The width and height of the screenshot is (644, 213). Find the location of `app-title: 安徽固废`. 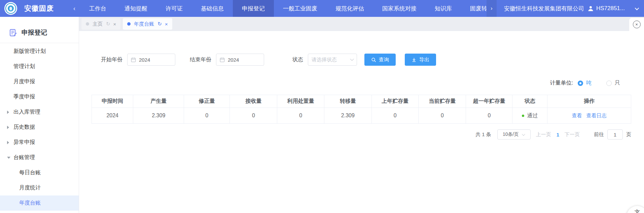

app-title: 安徽固废 is located at coordinates (39, 8).